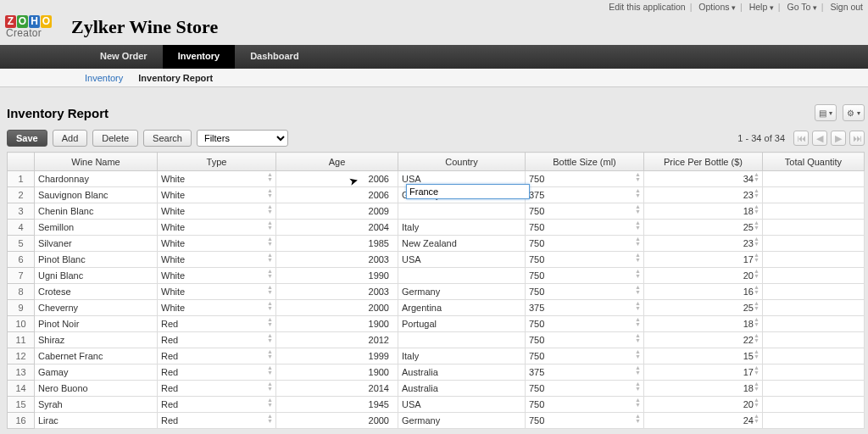 This screenshot has width=868, height=434. Describe the element at coordinates (337, 180) in the screenshot. I see `cell-age: 2006` at that location.